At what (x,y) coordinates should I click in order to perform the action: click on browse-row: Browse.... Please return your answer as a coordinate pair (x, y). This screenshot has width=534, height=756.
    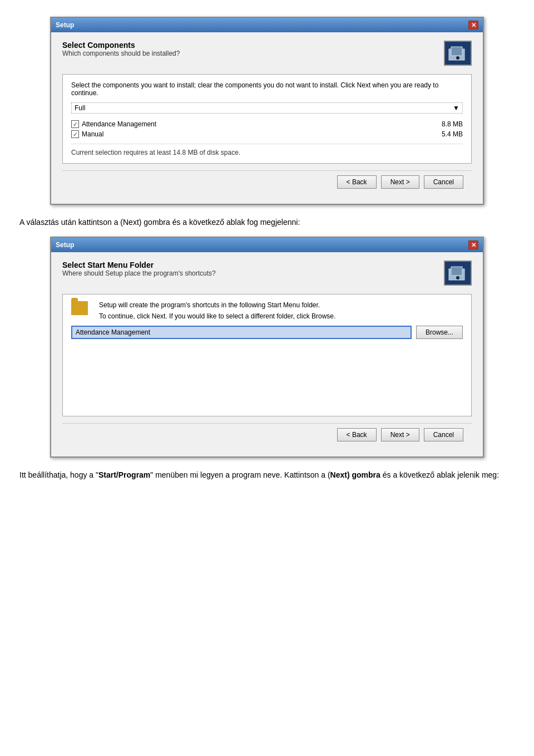
    Looking at the image, I should click on (267, 332).